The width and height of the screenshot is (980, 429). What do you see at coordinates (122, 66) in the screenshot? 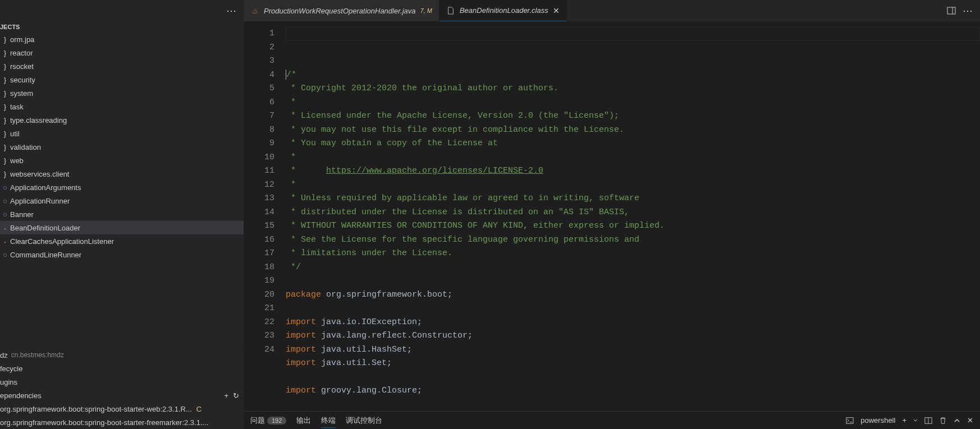
I see `tree-item-rsocket: }rsocket` at bounding box center [122, 66].